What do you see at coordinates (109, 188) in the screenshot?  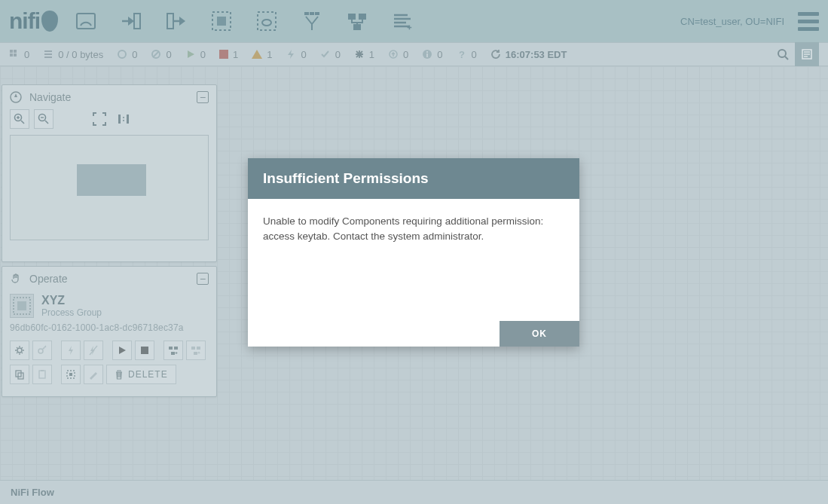 I see `birdseye-view` at bounding box center [109, 188].